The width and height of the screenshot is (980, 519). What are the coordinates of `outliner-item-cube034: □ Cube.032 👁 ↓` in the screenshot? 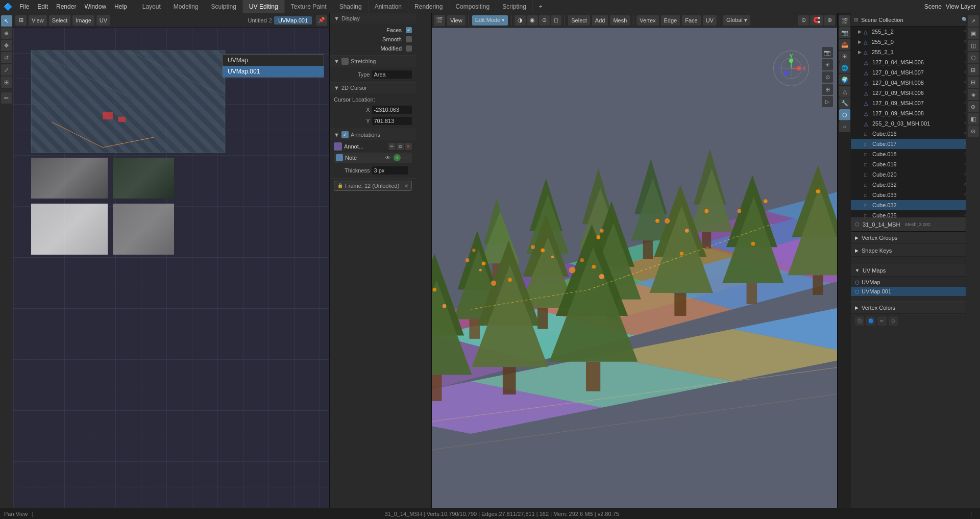 It's located at (916, 205).